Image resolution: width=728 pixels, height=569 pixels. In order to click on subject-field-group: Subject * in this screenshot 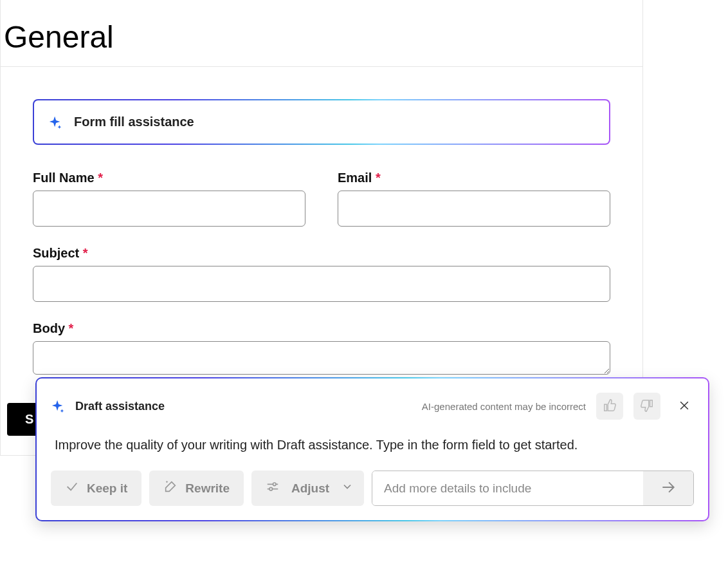, I will do `click(322, 274)`.